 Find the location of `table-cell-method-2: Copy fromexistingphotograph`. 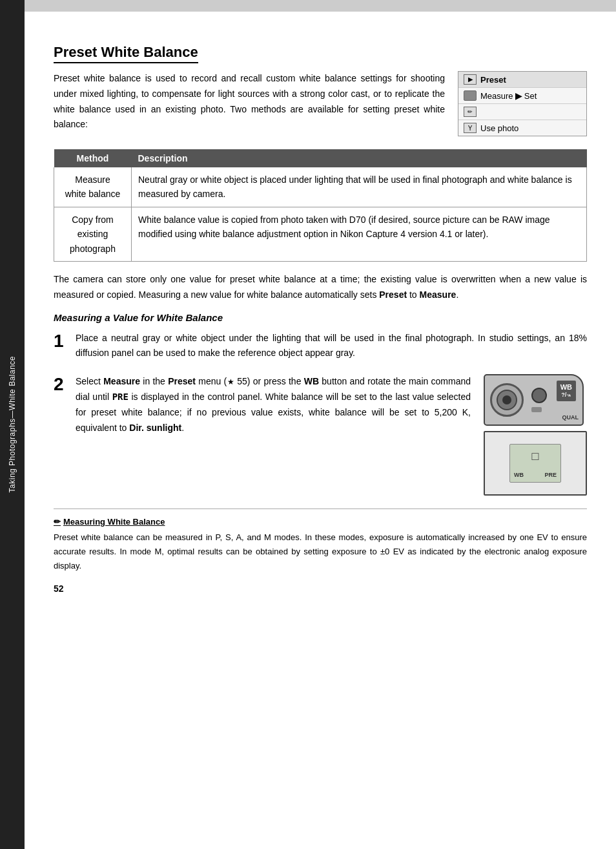

table-cell-method-2: Copy fromexistingphotograph is located at coordinates (93, 234).